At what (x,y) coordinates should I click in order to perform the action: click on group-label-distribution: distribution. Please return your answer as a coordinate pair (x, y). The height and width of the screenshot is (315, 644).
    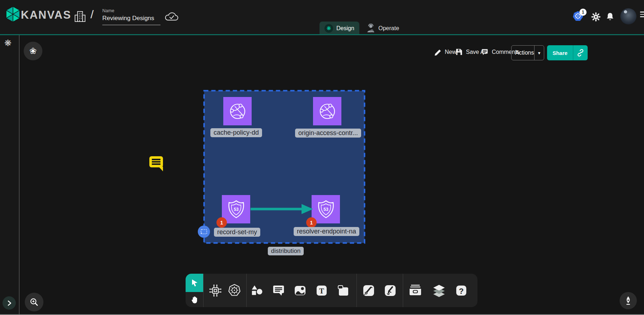
    Looking at the image, I should click on (286, 251).